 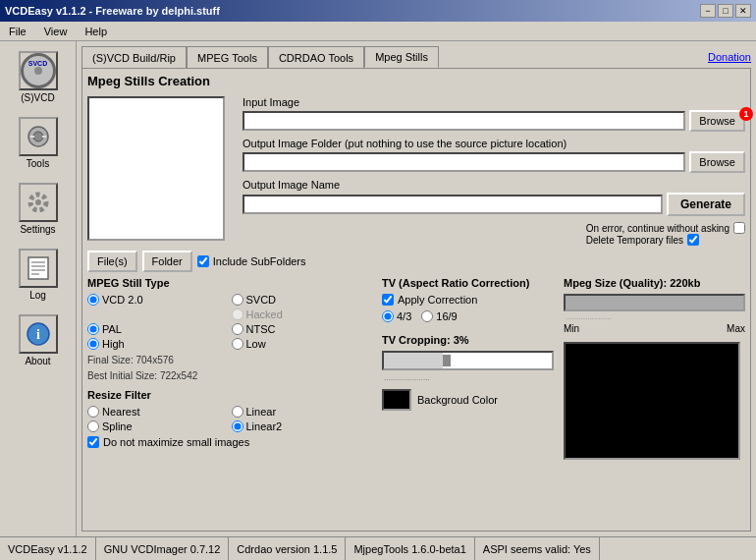 What do you see at coordinates (427, 316) in the screenshot?
I see `ratio-16-9-input` at bounding box center [427, 316].